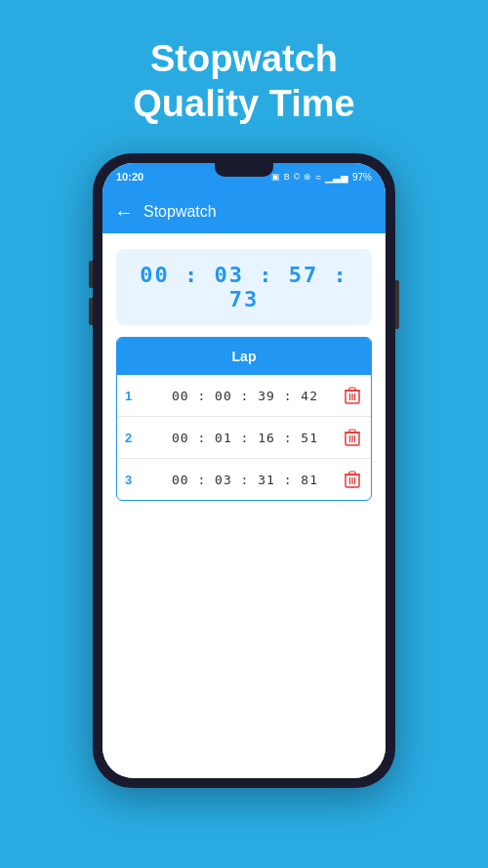 Image resolution: width=488 pixels, height=868 pixels. Describe the element at coordinates (297, 177) in the screenshot. I see `copyright-icon: ©` at that location.